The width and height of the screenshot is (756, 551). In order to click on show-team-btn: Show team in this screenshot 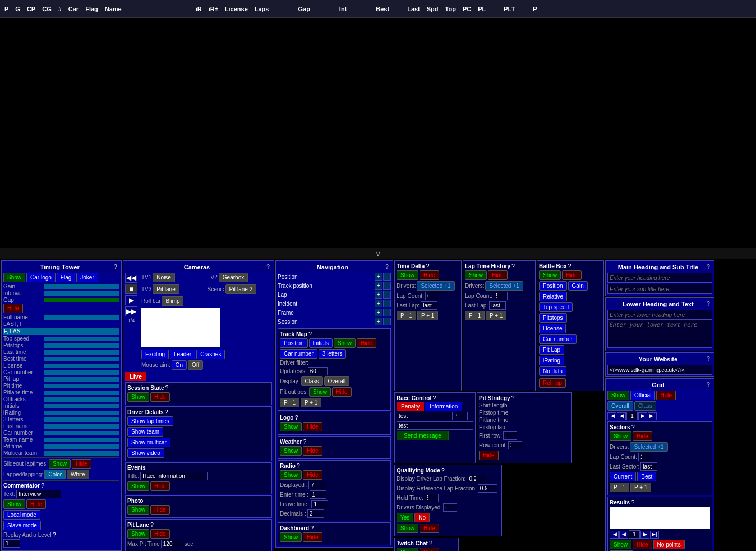, I will do `click(145, 432)`.